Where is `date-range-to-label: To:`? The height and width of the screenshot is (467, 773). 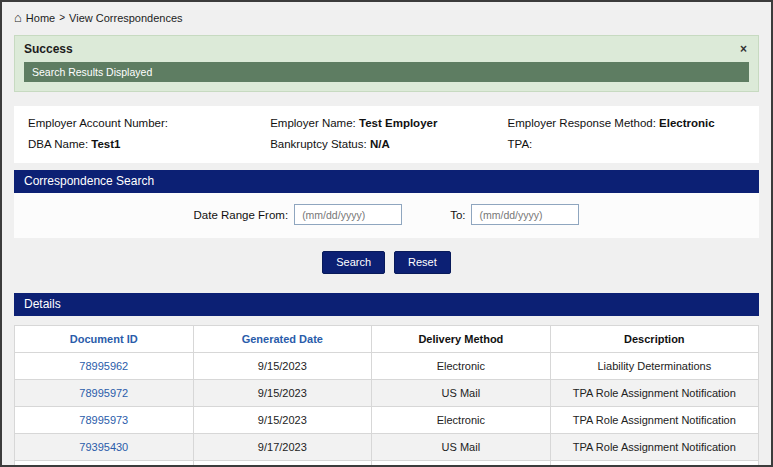
date-range-to-label: To: is located at coordinates (458, 215).